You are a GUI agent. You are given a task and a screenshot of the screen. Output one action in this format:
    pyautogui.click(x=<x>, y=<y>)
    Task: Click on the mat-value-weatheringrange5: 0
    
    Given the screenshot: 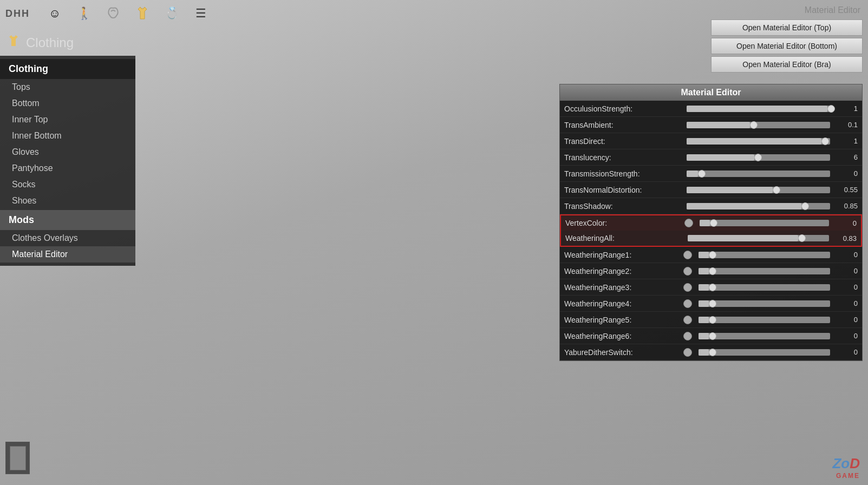 What is the action you would take?
    pyautogui.click(x=846, y=319)
    